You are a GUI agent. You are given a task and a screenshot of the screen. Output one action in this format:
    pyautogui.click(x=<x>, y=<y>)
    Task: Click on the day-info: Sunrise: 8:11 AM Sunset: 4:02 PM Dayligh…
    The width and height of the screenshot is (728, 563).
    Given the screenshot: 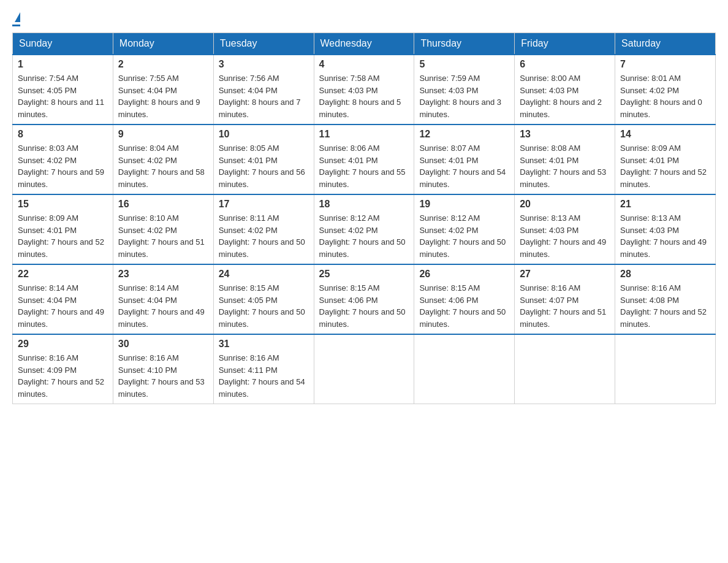 What is the action you would take?
    pyautogui.click(x=264, y=236)
    